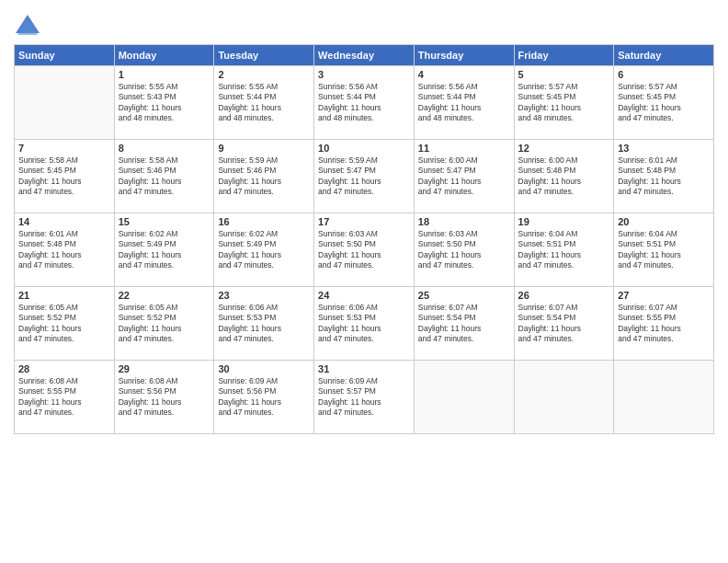 This screenshot has height=563, width=728. Describe the element at coordinates (64, 369) in the screenshot. I see `day-number: 28` at that location.